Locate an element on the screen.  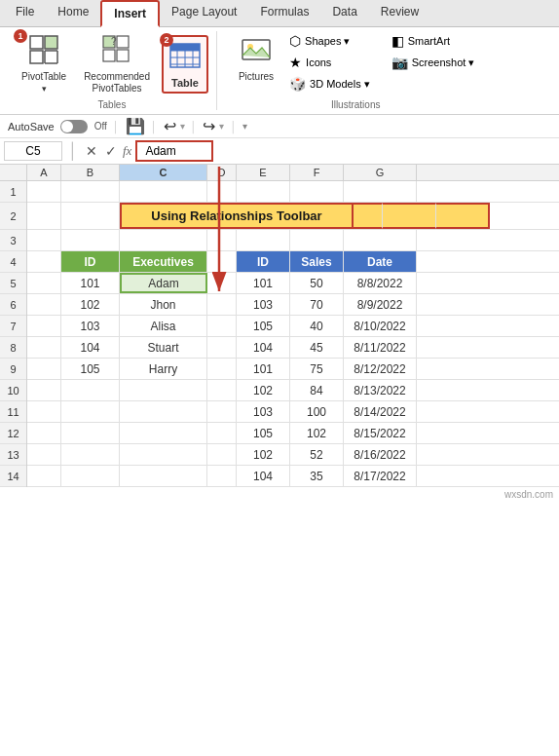
formula-value: Adam is located at coordinates (174, 151).